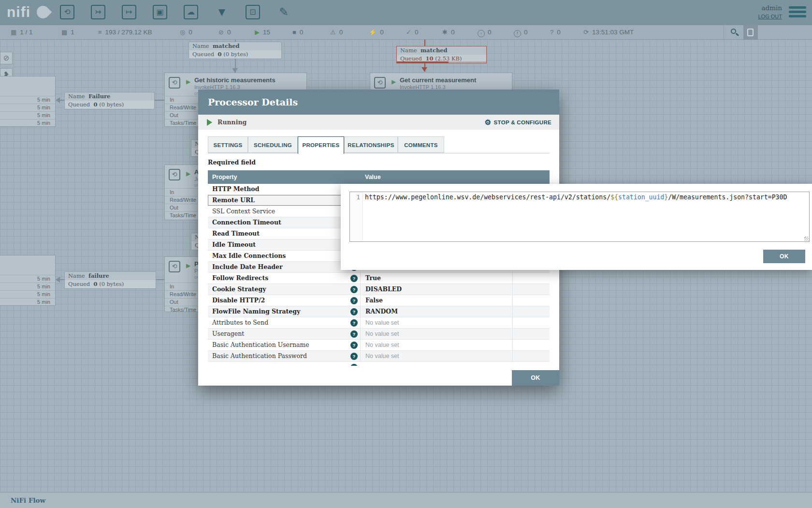 This screenshot has width=812, height=508. Describe the element at coordinates (79, 105) in the screenshot. I see `connection-queued-label: Queued` at that location.